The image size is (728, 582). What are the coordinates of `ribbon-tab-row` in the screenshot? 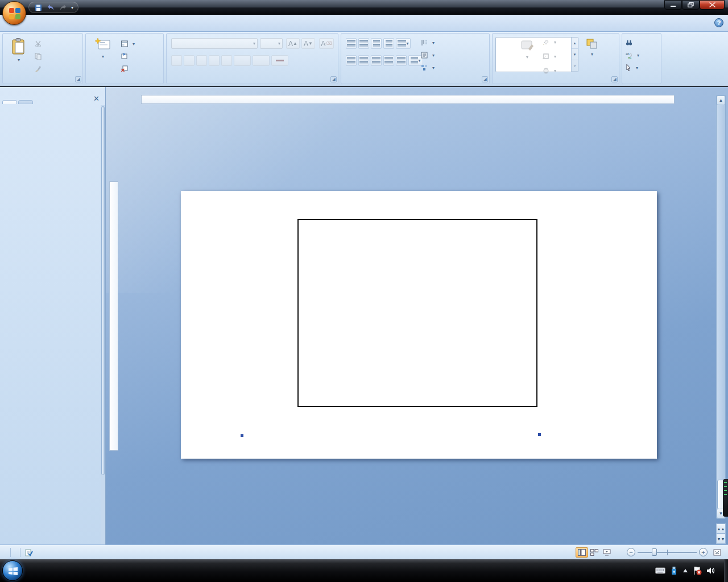 It's located at (364, 23).